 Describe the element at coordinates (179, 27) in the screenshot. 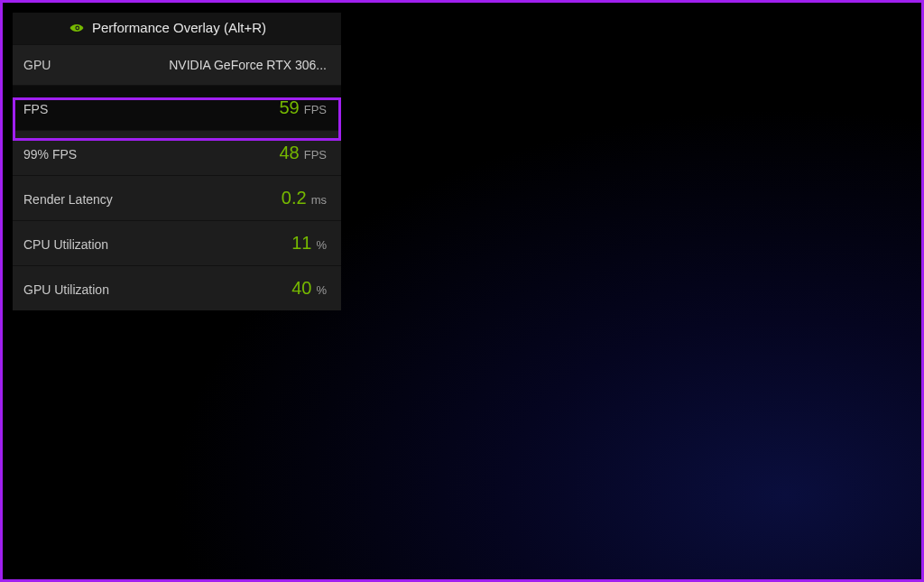

I see `overlay-title: Performance Overlay (Alt+R)` at that location.